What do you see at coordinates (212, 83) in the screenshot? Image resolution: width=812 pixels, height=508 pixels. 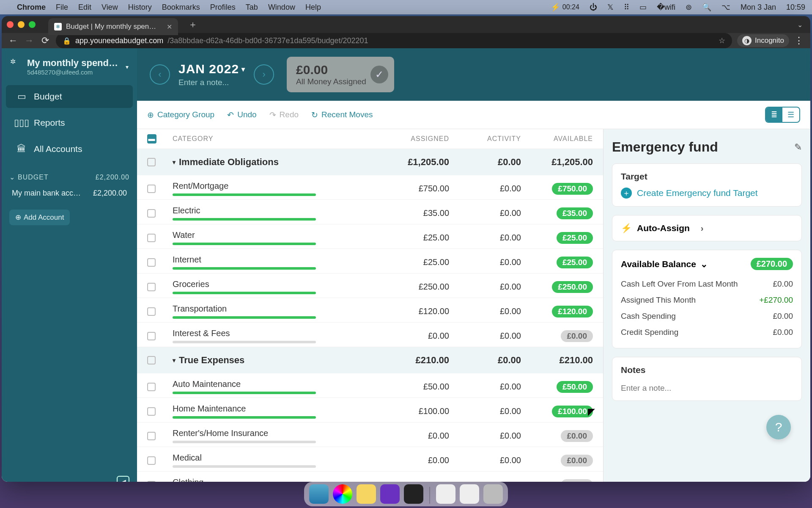 I see `month-note-input: Enter a note...` at bounding box center [212, 83].